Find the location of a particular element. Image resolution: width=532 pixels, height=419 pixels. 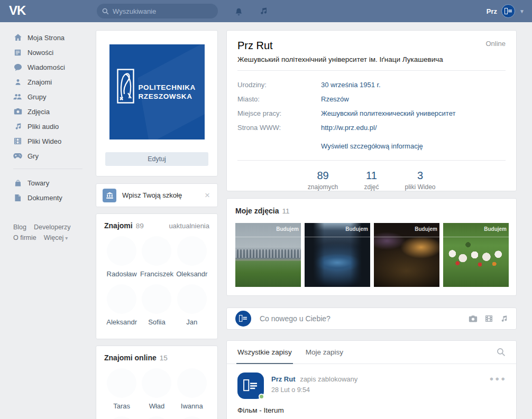

detail-label: Urodziny: is located at coordinates (279, 85).